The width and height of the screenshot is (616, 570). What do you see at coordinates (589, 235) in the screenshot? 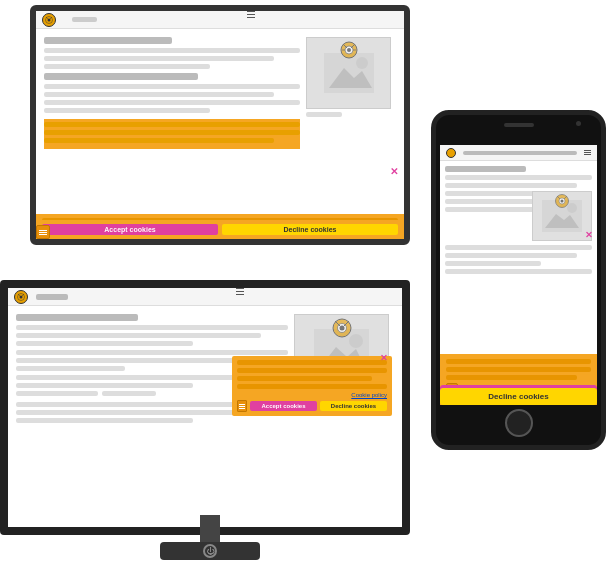
I see `phone-cookie-close: ✕` at bounding box center [589, 235].